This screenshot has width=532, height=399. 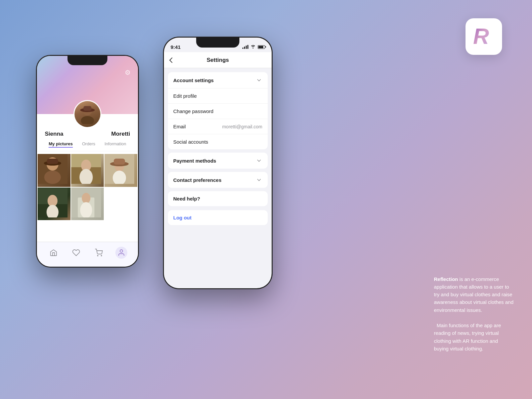 I want to click on payment-methods-label: Payment methods, so click(x=195, y=161).